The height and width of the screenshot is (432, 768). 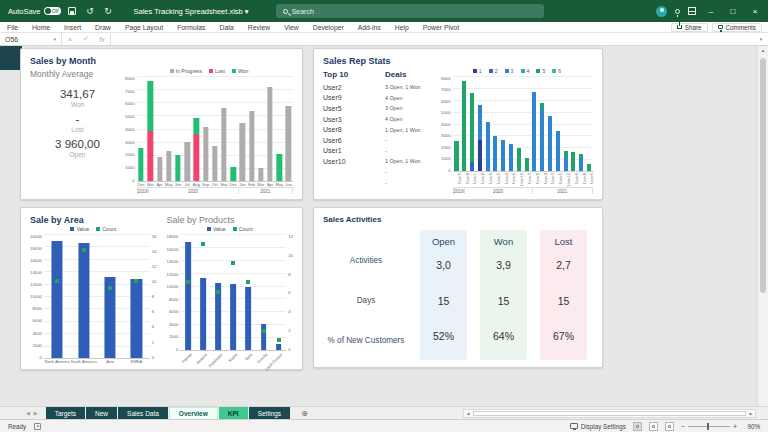 What do you see at coordinates (28, 413) in the screenshot?
I see `sheet-nav-left-icon: ◀` at bounding box center [28, 413].